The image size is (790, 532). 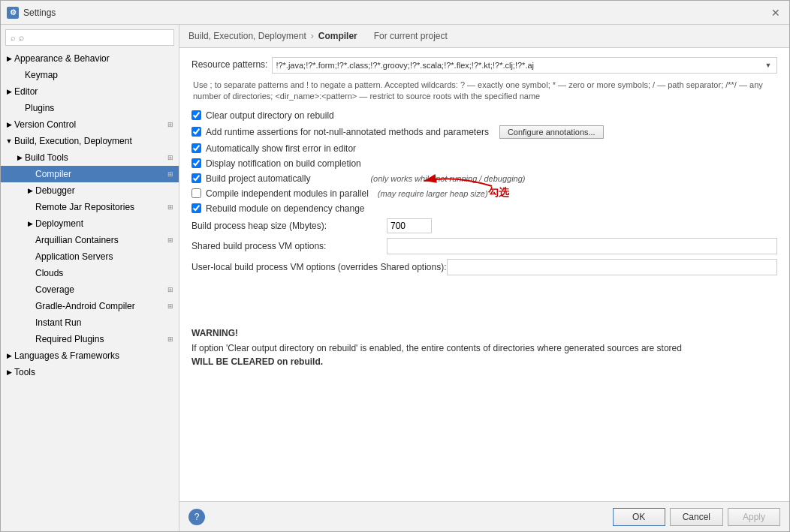 I want to click on show-first-error-label: Automatically show first error in editor, so click(x=281, y=149).